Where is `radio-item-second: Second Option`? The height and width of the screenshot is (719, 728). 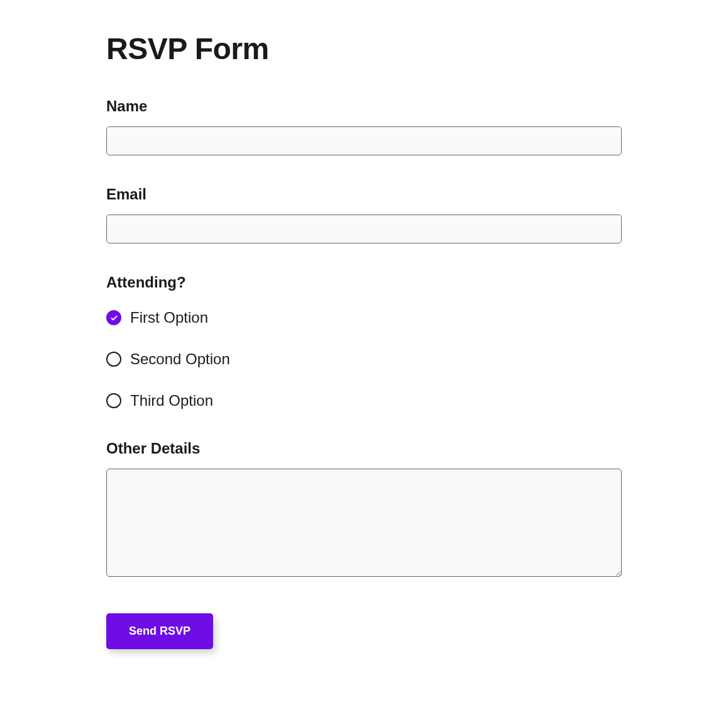
radio-item-second: Second Option is located at coordinates (364, 359).